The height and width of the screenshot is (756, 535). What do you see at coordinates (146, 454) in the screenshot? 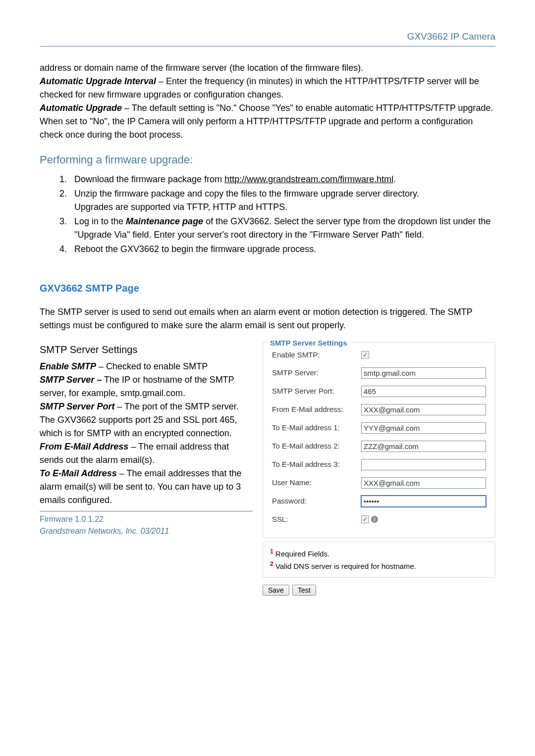
I see `desc-from: From E-Mail Address – The email address …` at bounding box center [146, 454].